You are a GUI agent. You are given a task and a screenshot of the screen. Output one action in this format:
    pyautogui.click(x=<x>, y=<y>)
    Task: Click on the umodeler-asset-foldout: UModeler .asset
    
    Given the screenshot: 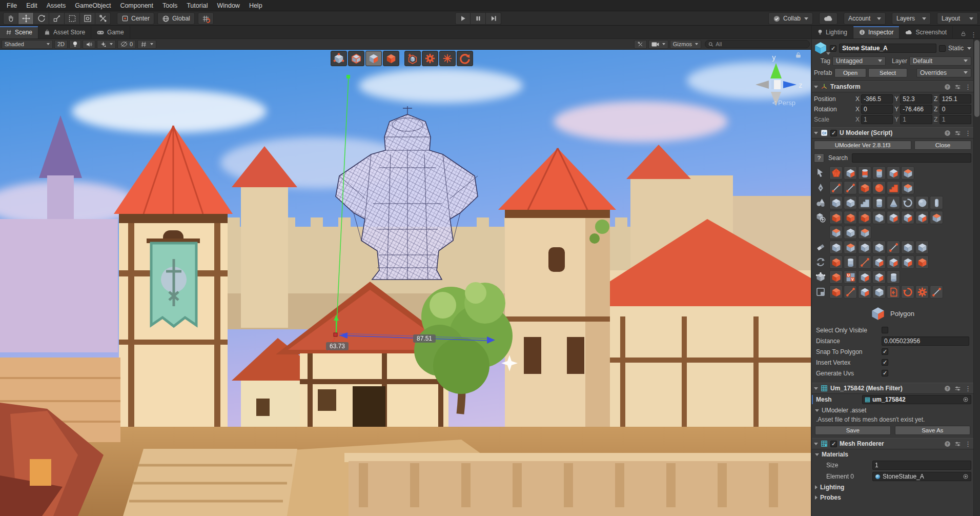 What is the action you would take?
    pyautogui.click(x=893, y=410)
    